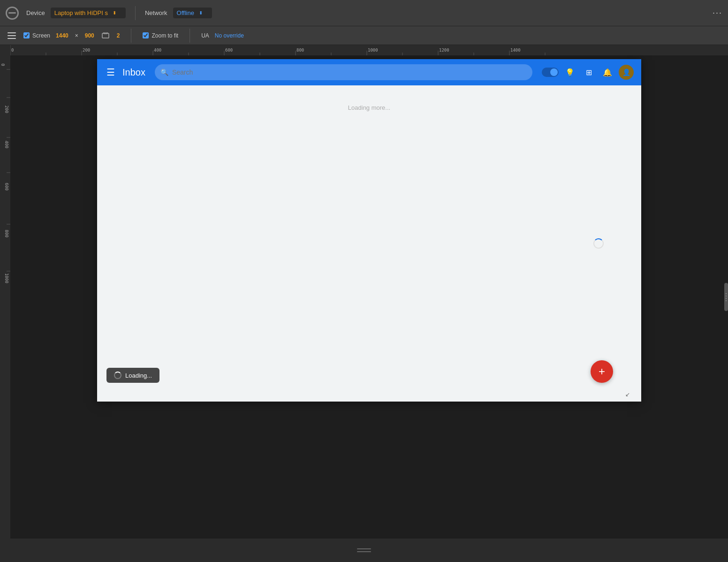 The width and height of the screenshot is (728, 562). What do you see at coordinates (550, 72) in the screenshot?
I see `dark-mode-toggle` at bounding box center [550, 72].